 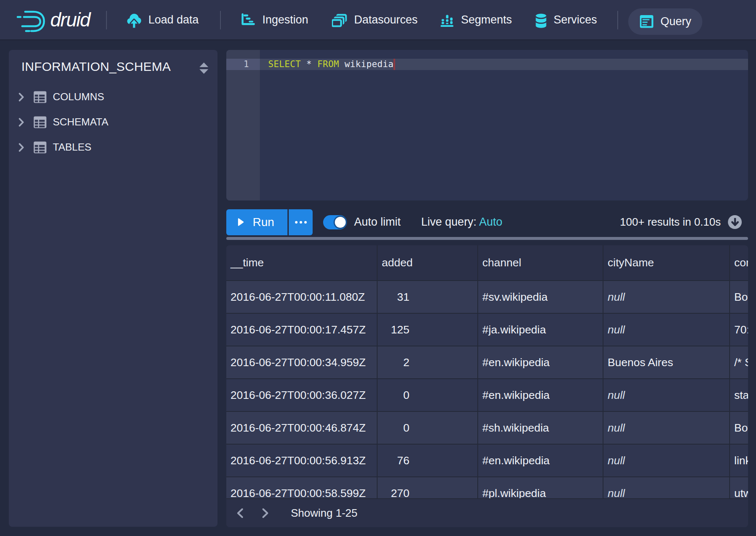 What do you see at coordinates (335, 222) in the screenshot?
I see `auto-limit-toggle` at bounding box center [335, 222].